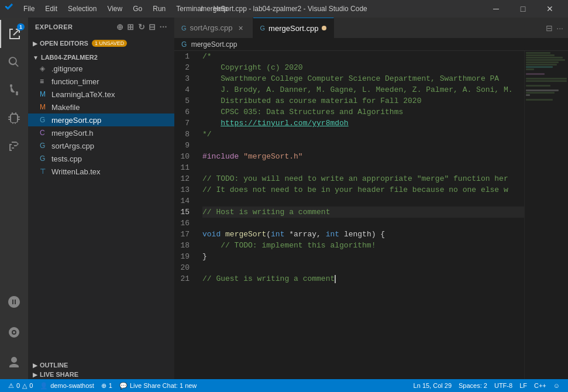 This screenshot has width=568, height=392. I want to click on status-encoding: UTF-8, so click(503, 386).